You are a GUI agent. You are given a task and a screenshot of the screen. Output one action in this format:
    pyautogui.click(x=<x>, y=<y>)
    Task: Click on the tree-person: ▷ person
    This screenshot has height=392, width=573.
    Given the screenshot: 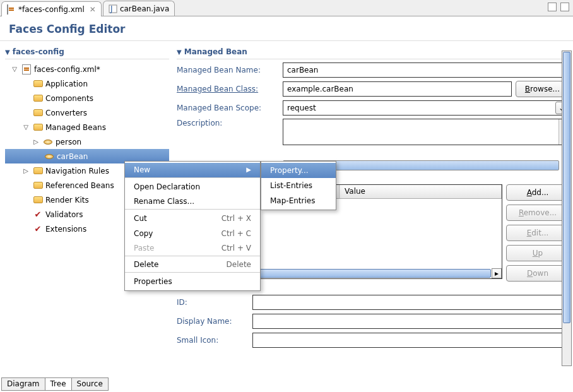 What is the action you would take?
    pyautogui.click(x=87, y=141)
    